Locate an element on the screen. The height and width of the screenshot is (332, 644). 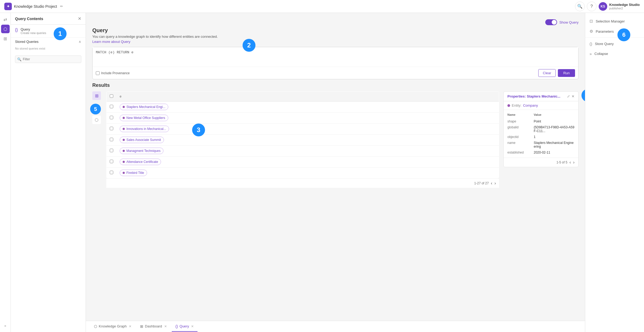
learn-more-link: Learn more about Query is located at coordinates (111, 42).